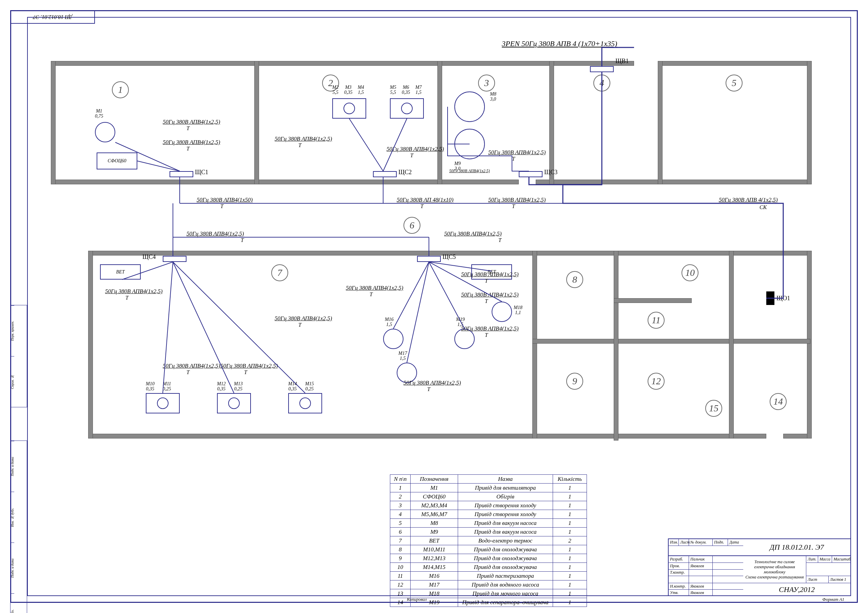 The height and width of the screenshot is (613, 868). What do you see at coordinates (400, 523) in the screenshot?
I see `table-cell: 5` at bounding box center [400, 523].